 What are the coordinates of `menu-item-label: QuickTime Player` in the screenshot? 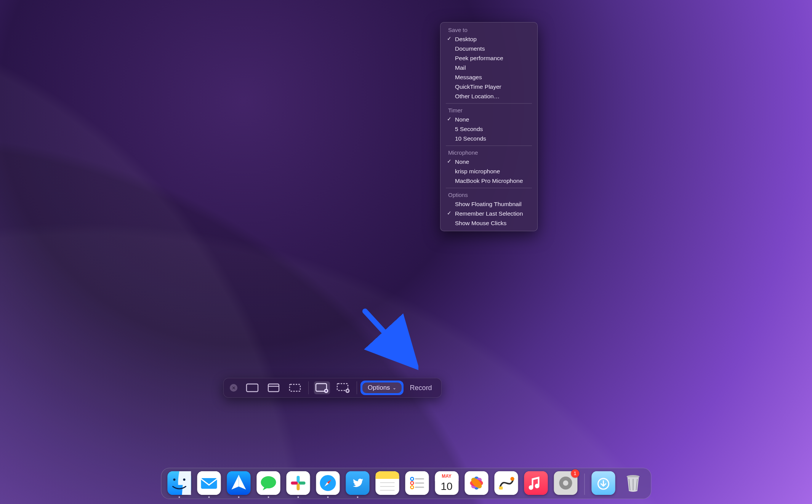 It's located at (478, 87).